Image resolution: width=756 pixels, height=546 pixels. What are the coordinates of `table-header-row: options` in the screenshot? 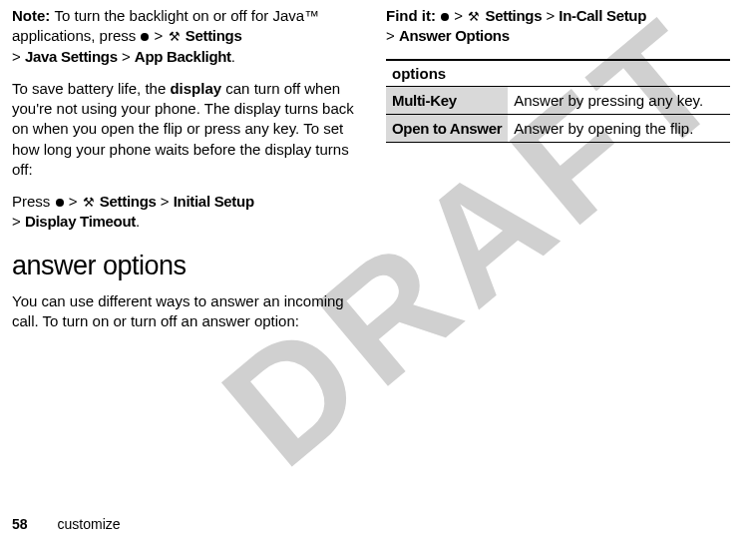 It's located at (559, 74).